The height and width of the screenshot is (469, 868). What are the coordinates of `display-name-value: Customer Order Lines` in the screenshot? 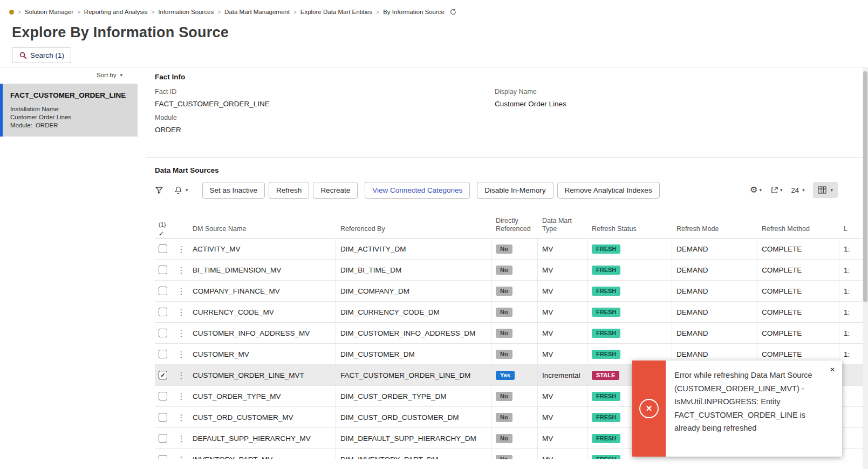 It's located at (679, 104).